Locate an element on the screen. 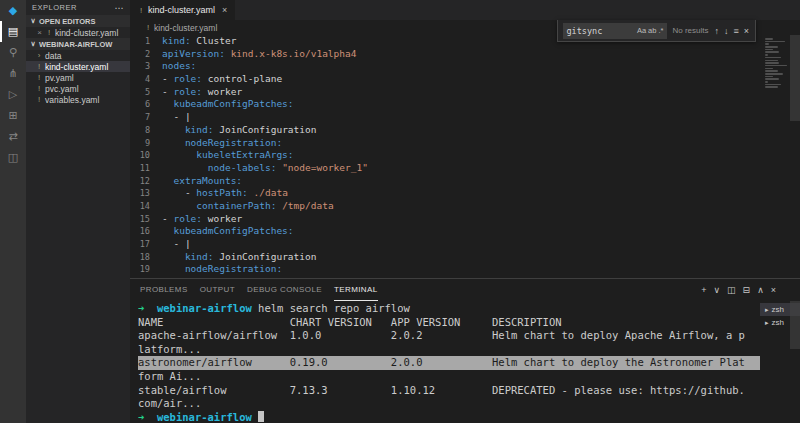  close-find-icon: × is located at coordinates (746, 31).